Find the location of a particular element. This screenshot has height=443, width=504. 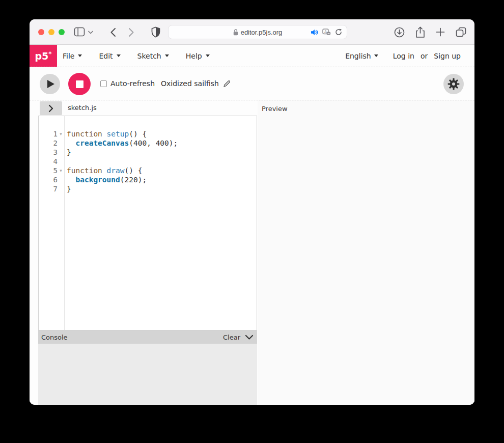

back-button is located at coordinates (113, 33).